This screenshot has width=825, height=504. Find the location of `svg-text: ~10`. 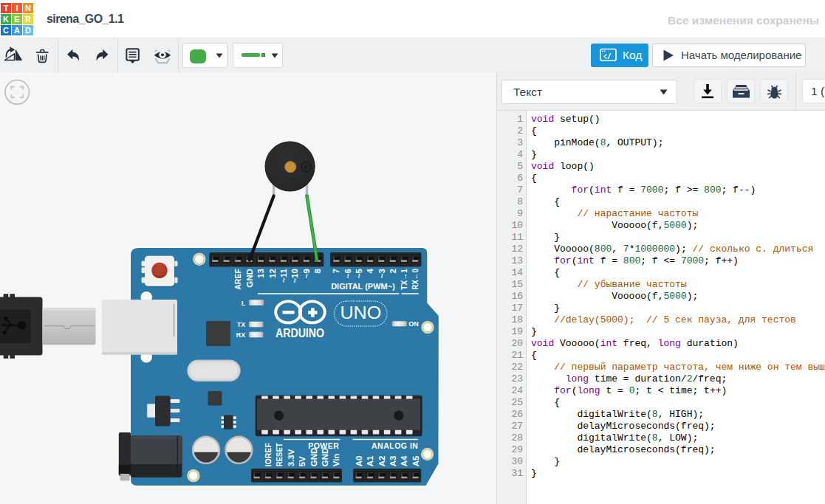

svg-text: ~10 is located at coordinates (295, 276).